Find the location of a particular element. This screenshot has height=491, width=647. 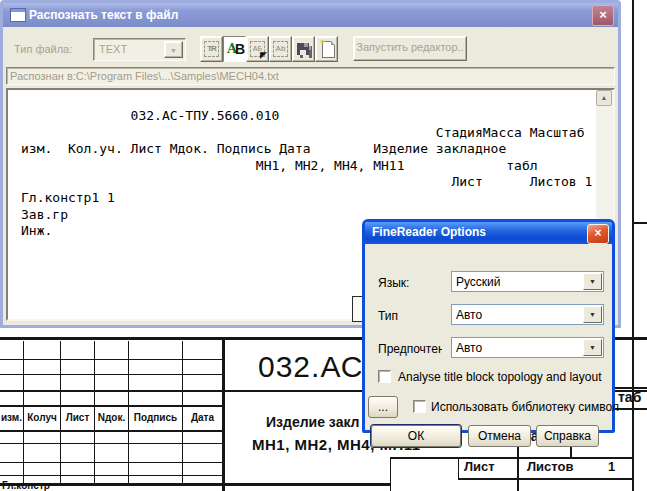

sparkle-icon: ✦ is located at coordinates (323, 42).